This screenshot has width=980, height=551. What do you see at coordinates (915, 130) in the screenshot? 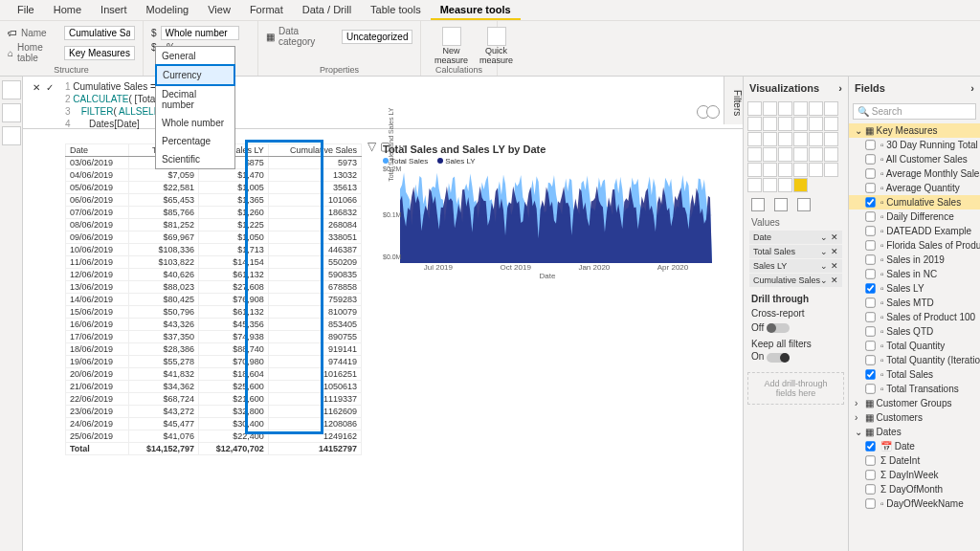
I see `fields-table-key-measures: ⌄ ▦ Key Measures` at bounding box center [915, 130].